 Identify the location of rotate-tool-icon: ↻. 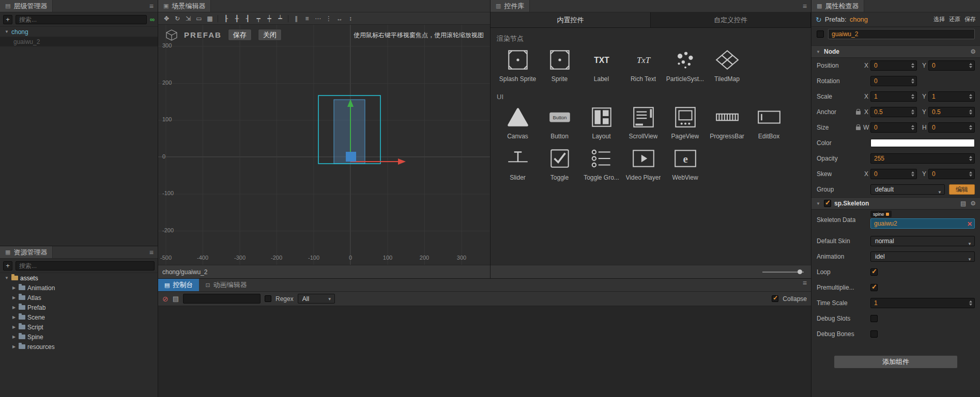
(177, 19).